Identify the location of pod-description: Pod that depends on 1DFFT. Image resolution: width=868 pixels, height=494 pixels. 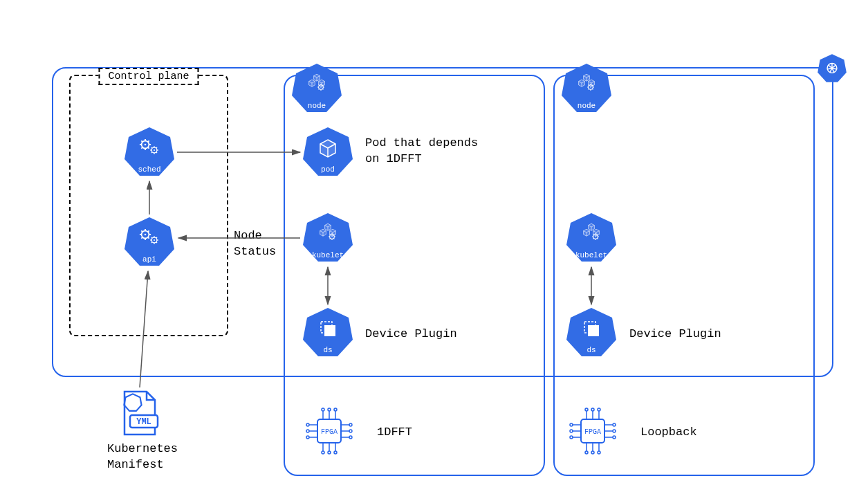
(422, 152).